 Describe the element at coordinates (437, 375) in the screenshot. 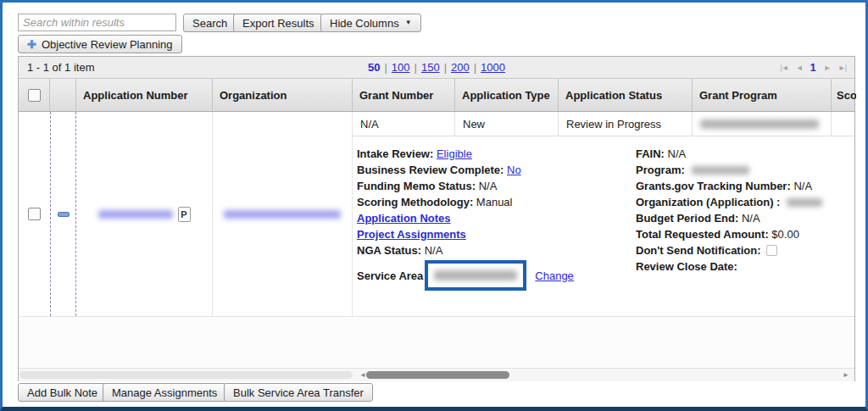

I see `scrollbar-thumb` at that location.